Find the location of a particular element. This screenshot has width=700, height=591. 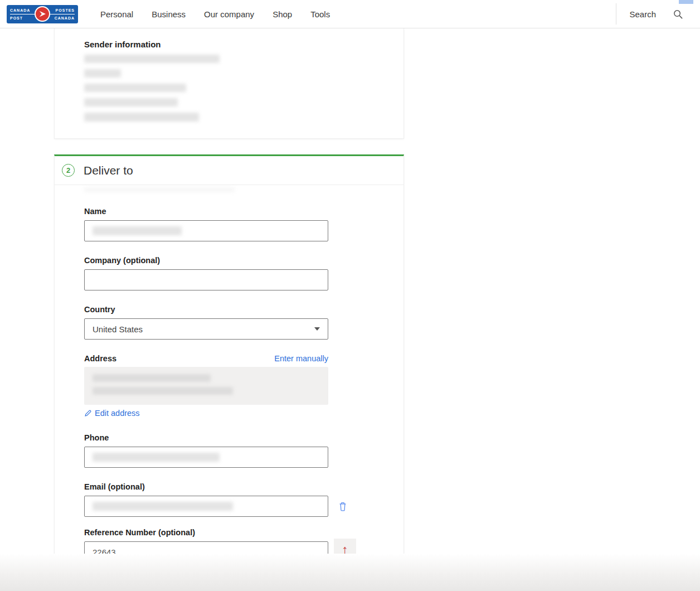

name-field-group: Name is located at coordinates (233, 224).